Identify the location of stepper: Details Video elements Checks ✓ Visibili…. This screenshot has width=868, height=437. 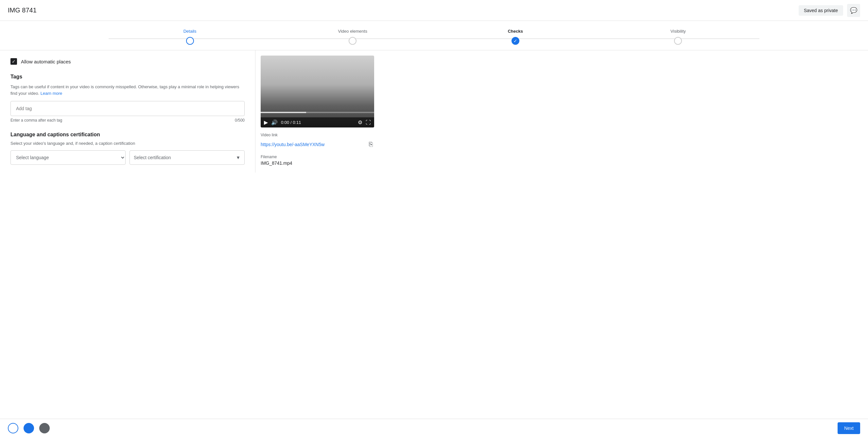
(434, 36).